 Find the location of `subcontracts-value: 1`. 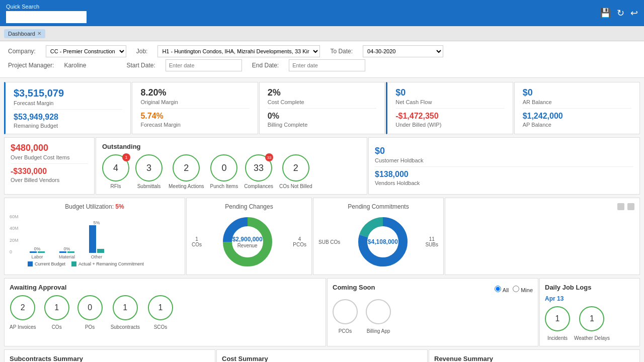

subcontracts-value: 1 is located at coordinates (125, 308).